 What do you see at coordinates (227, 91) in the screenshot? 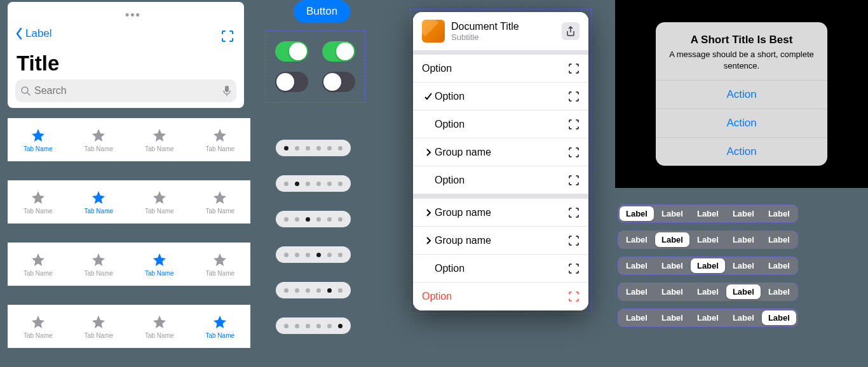
I see `mic-icon` at bounding box center [227, 91].